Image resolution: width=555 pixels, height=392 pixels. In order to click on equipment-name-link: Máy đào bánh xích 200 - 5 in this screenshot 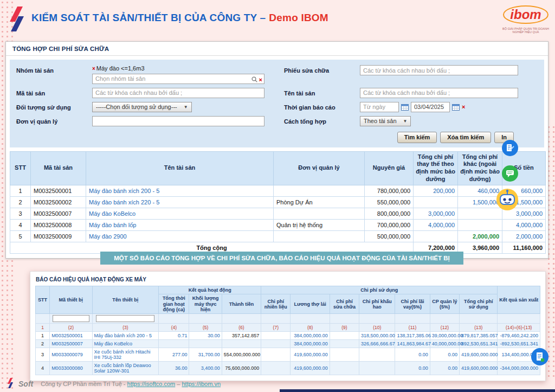, I will do `click(126, 336)`.